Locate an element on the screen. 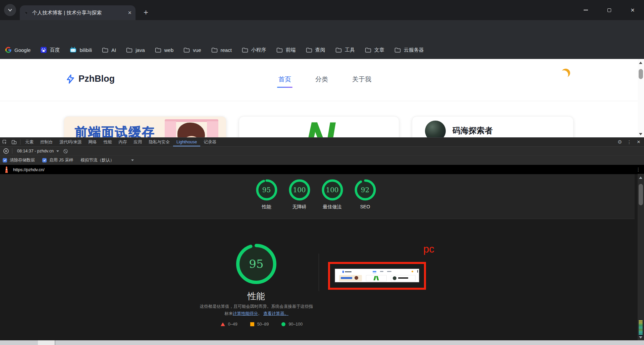 The height and width of the screenshot is (345, 644). new-audit-button is located at coordinates (6, 151).